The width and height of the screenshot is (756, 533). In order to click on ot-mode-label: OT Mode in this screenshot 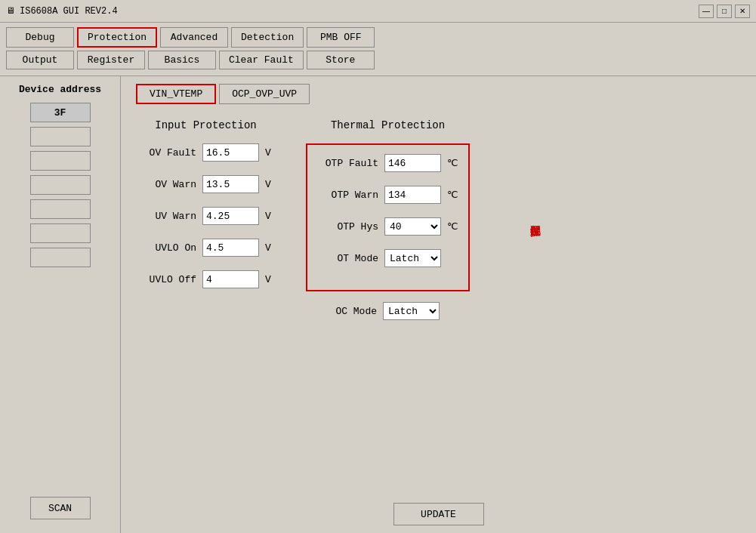, I will do `click(348, 258)`.